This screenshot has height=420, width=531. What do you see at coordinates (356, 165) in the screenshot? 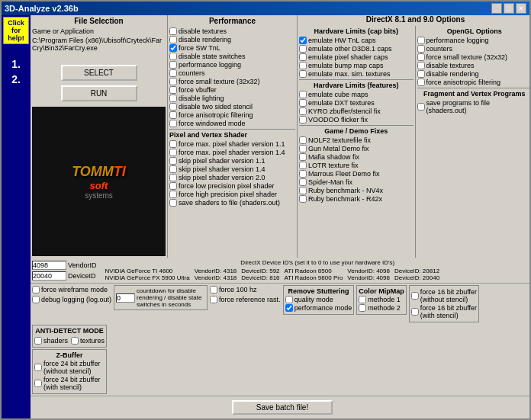
I see `game-fixes-options-item-3: LOTR texture fix` at bounding box center [356, 165].